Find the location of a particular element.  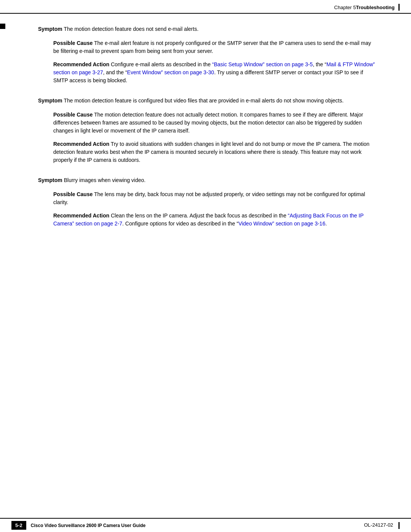

rec-action-1-mid2: , and the “ is located at coordinates (115, 72).